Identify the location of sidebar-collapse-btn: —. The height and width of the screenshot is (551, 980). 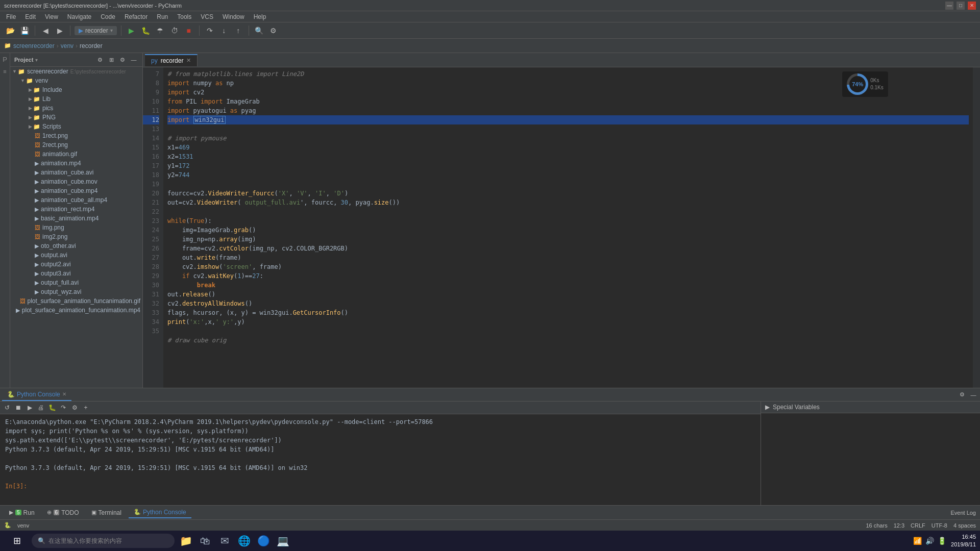
(134, 60).